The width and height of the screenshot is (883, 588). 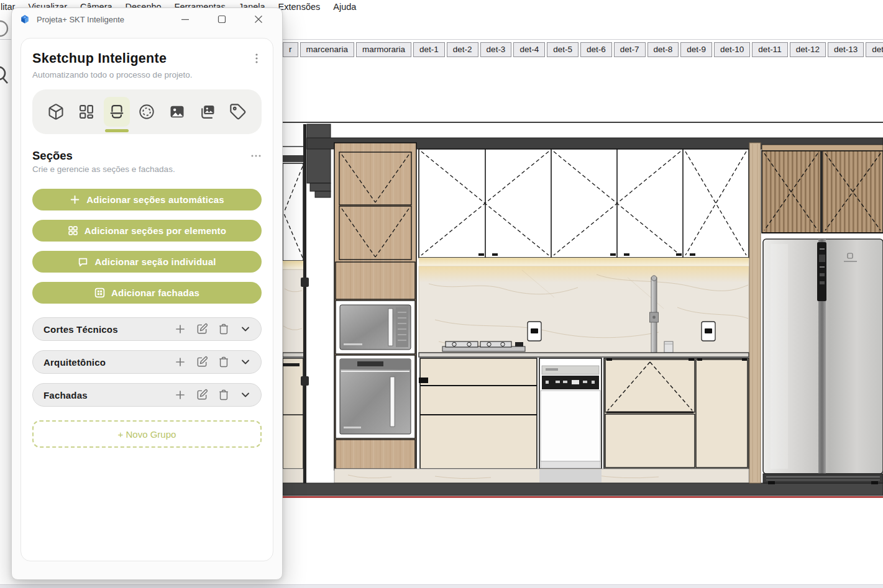 What do you see at coordinates (147, 112) in the screenshot?
I see `mode-toolbar` at bounding box center [147, 112].